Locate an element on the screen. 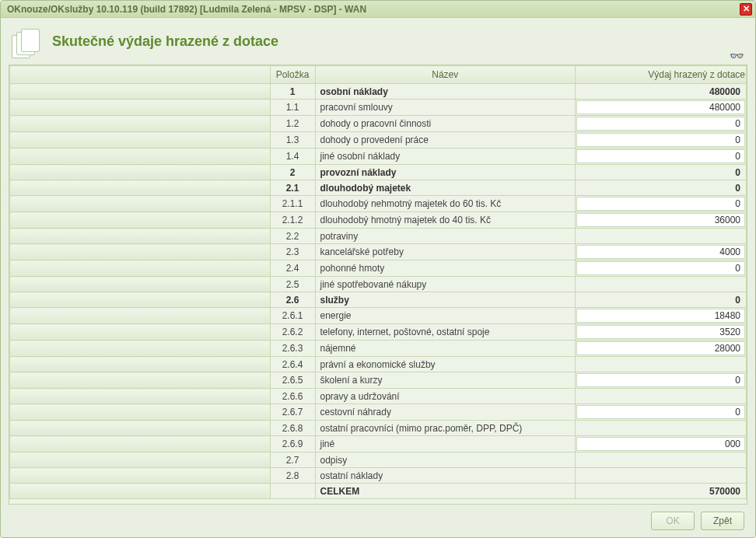 This screenshot has width=756, height=538. table-row: 2.6.5školení a kurzy is located at coordinates (378, 381).